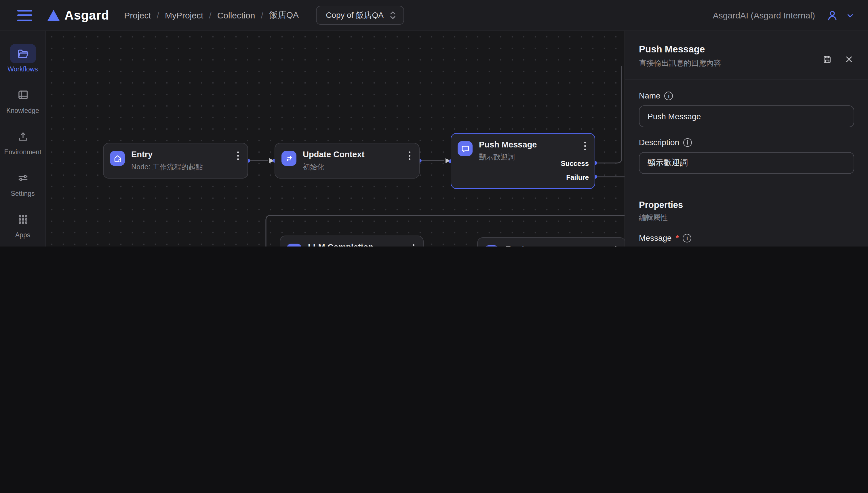 The height and width of the screenshot is (493, 868). What do you see at coordinates (23, 95) in the screenshot?
I see `book-icon` at bounding box center [23, 95].